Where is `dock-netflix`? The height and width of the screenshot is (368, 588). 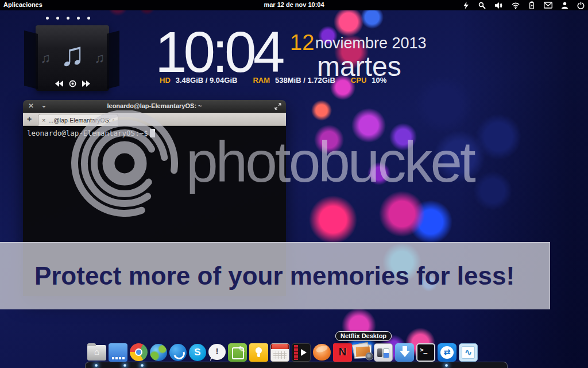
dock-netflix is located at coordinates (342, 352).